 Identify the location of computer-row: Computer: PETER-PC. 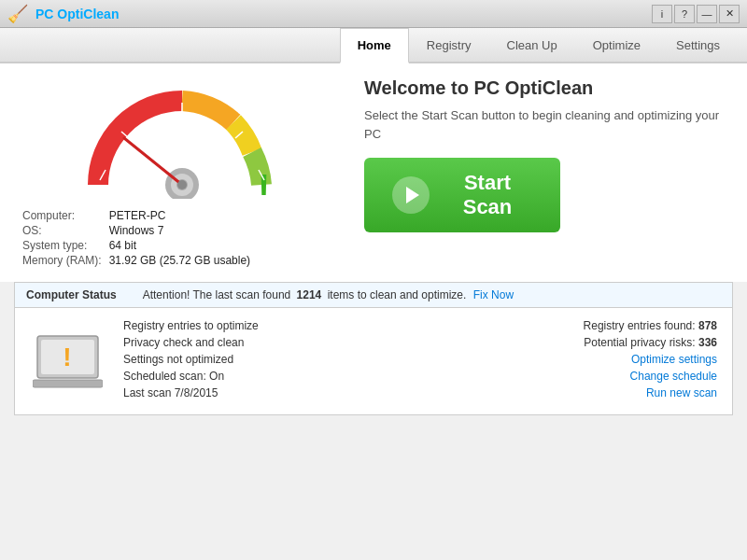
(136, 216).